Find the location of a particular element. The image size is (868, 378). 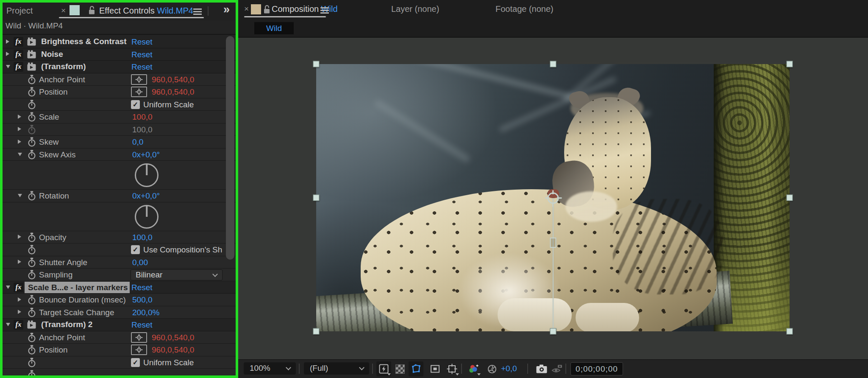

show-snapshot-button is located at coordinates (557, 369).